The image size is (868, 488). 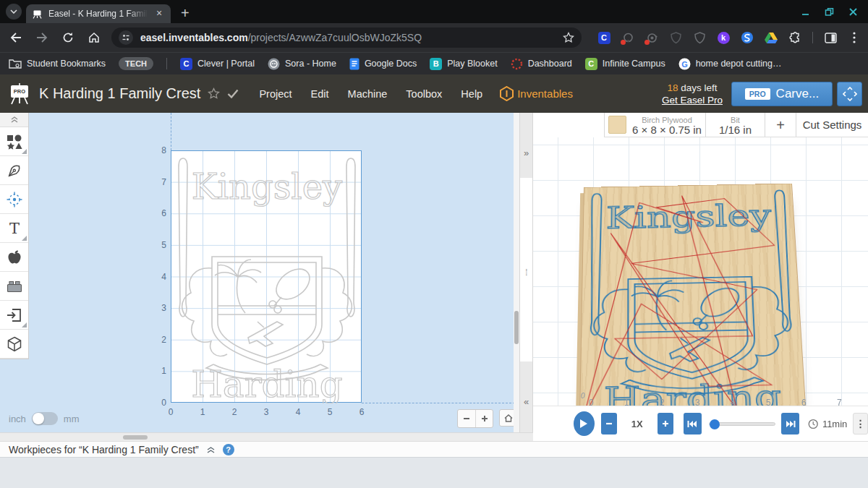 What do you see at coordinates (715, 424) in the screenshot?
I see `slider-thumb` at bounding box center [715, 424].